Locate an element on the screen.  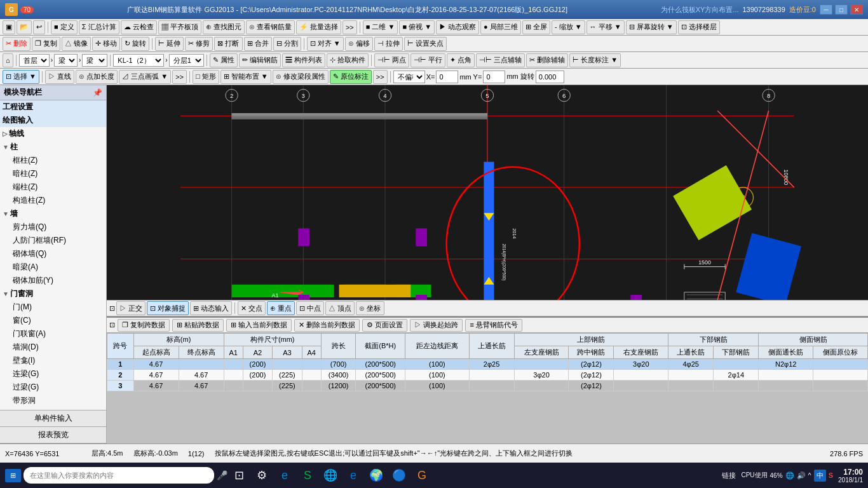
row2-dist: (100) is located at coordinates (437, 375).